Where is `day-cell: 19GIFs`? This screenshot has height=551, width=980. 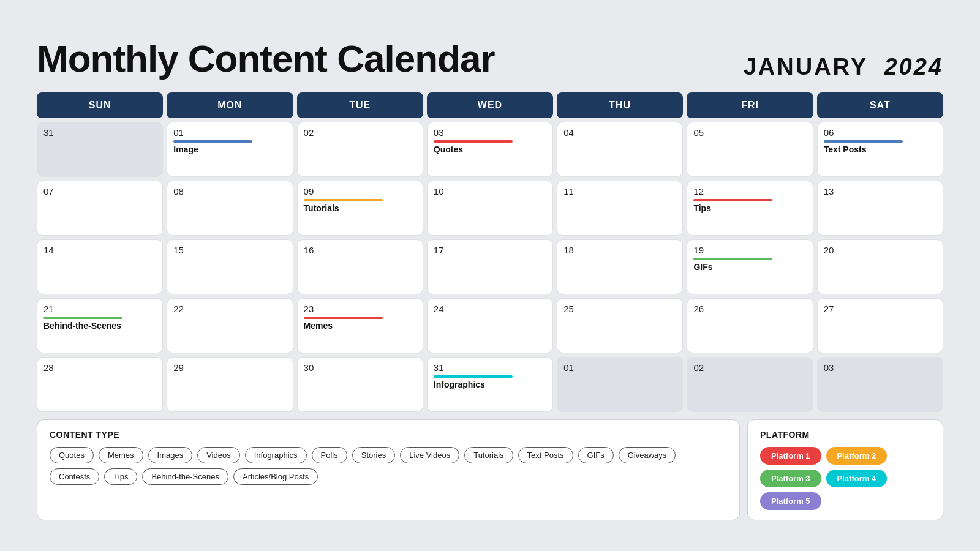
day-cell: 19GIFs is located at coordinates (750, 267).